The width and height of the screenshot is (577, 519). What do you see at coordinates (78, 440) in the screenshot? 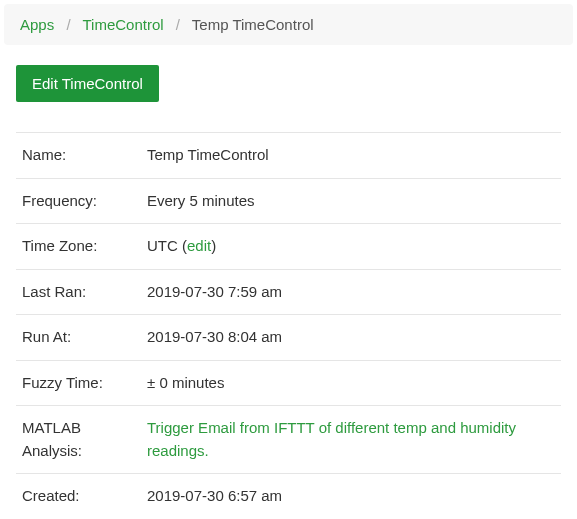
I see `matlab-analysis-label: MATLAB Analysis:` at bounding box center [78, 440].